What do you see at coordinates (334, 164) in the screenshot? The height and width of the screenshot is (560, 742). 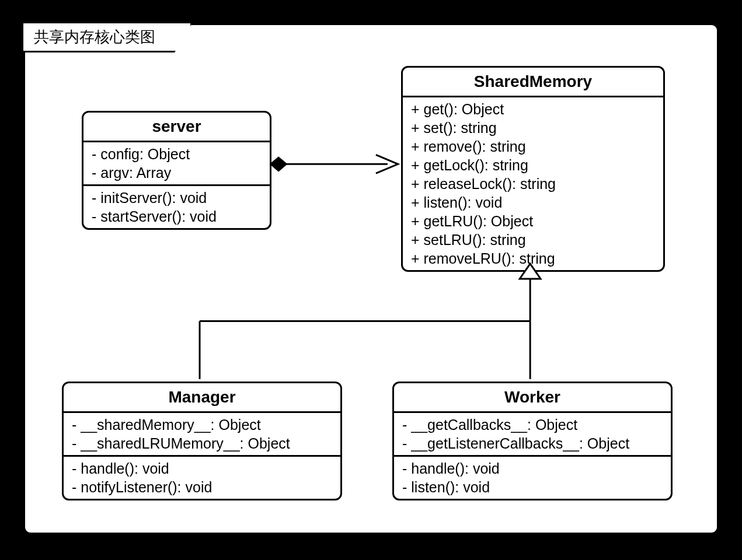 I see `composition-arrow-server-sharedmemory` at bounding box center [334, 164].